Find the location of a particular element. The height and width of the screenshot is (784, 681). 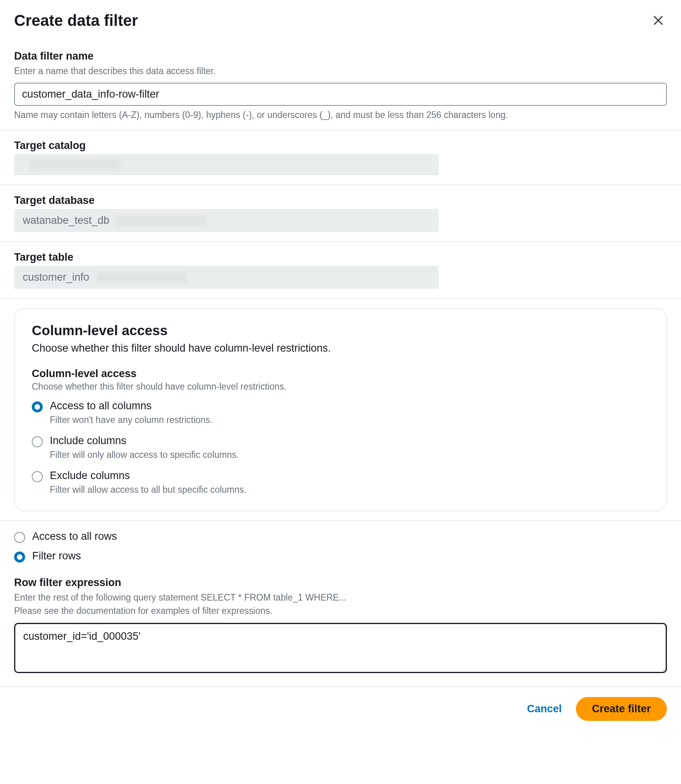

filter-name-label: Data filter name is located at coordinates (340, 56).